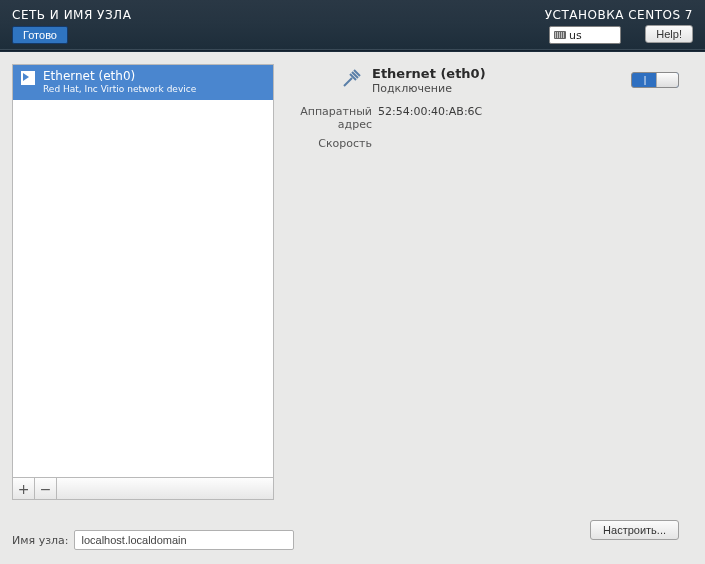 This screenshot has height=564, width=705. What do you see at coordinates (634, 530) in the screenshot?
I see `configure-button: Настроить...` at bounding box center [634, 530].